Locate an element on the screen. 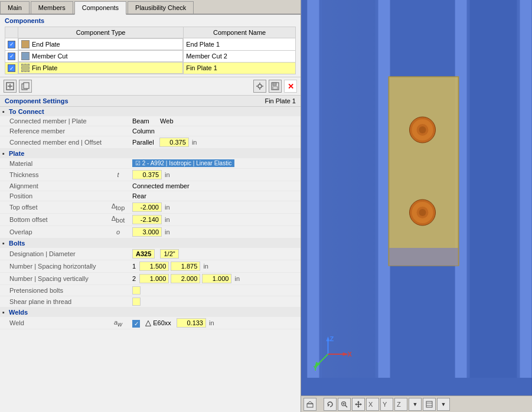  overlap-unit: in is located at coordinates (168, 232).